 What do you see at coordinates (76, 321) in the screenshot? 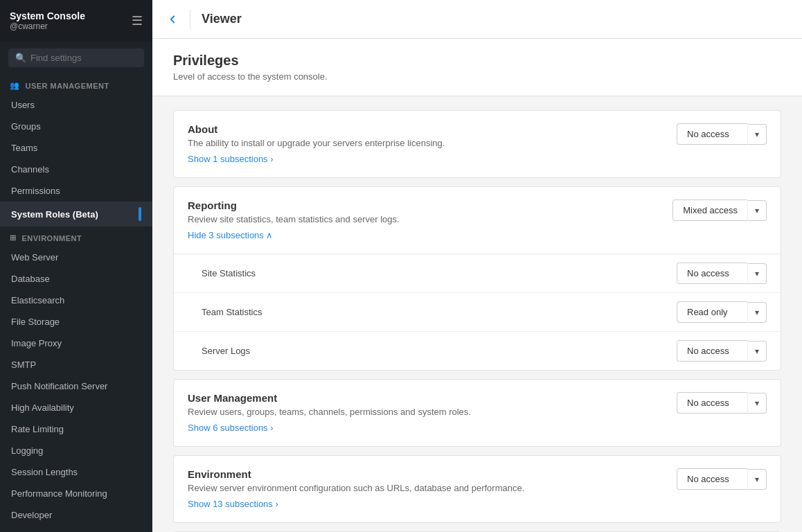
I see `sidebar-item-file-storage: File Storage` at bounding box center [76, 321].